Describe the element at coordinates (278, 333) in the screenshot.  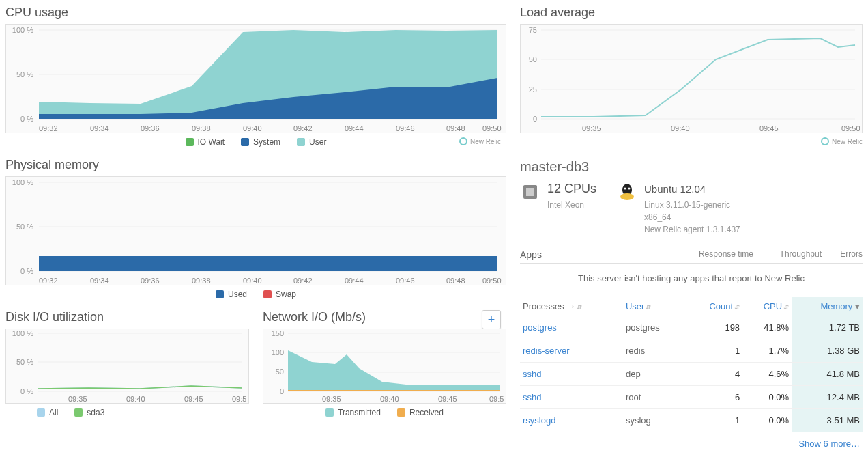
I see `svg-text: 150` at that location.